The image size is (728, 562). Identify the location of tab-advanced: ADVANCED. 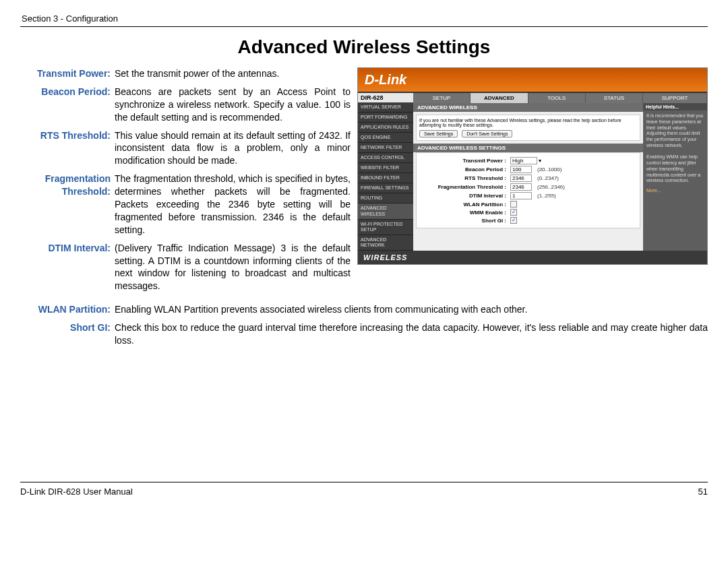
(499, 98).